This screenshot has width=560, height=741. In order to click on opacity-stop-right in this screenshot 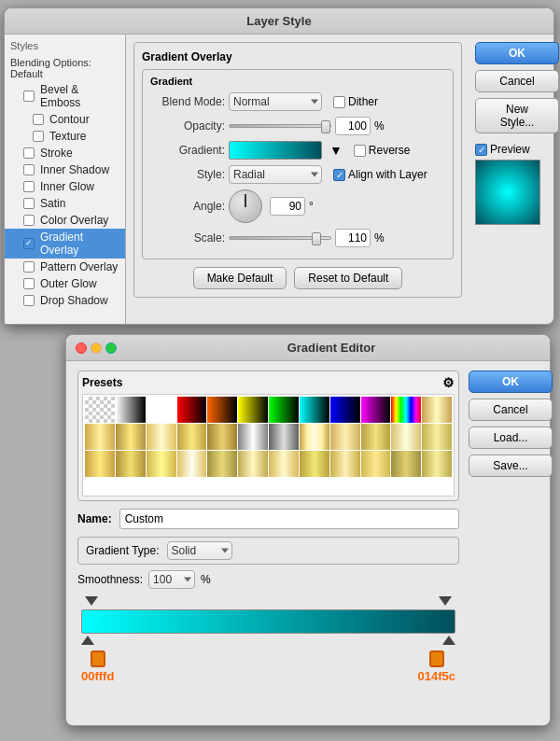, I will do `click(445, 601)`.